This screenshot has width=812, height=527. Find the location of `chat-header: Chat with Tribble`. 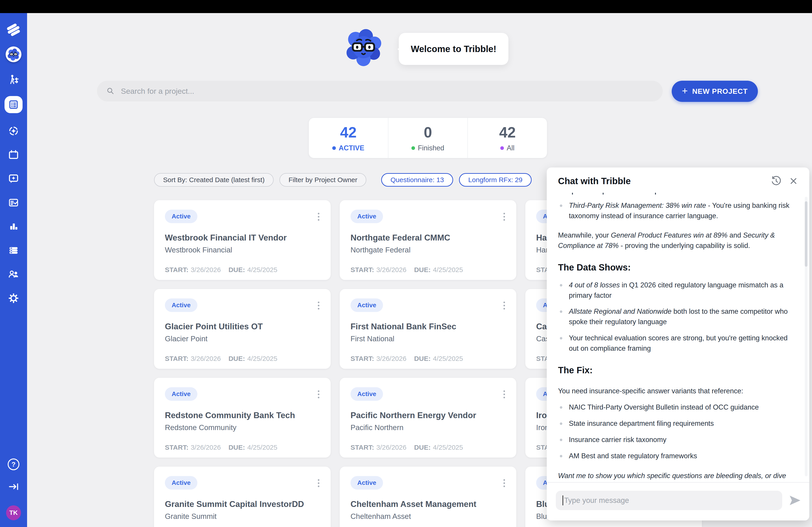

chat-header: Chat with Tribble is located at coordinates (678, 179).